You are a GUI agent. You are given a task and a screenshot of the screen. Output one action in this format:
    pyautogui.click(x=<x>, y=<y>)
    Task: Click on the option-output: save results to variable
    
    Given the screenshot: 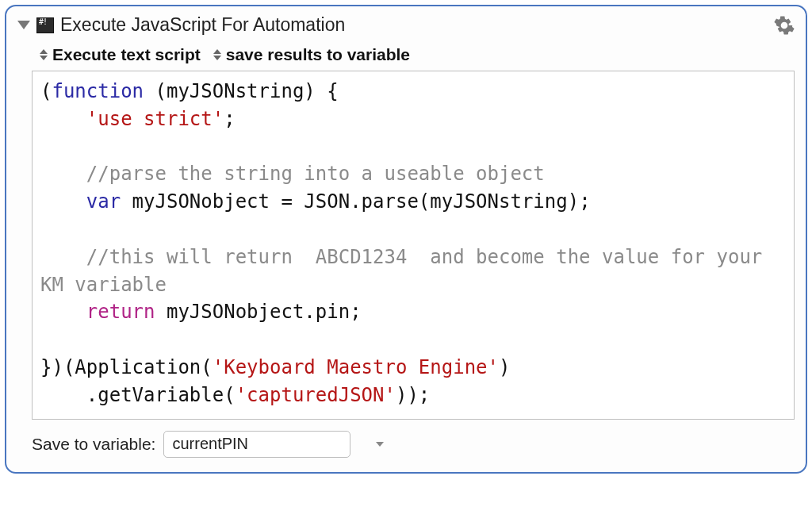 What is the action you would take?
    pyautogui.click(x=318, y=55)
    